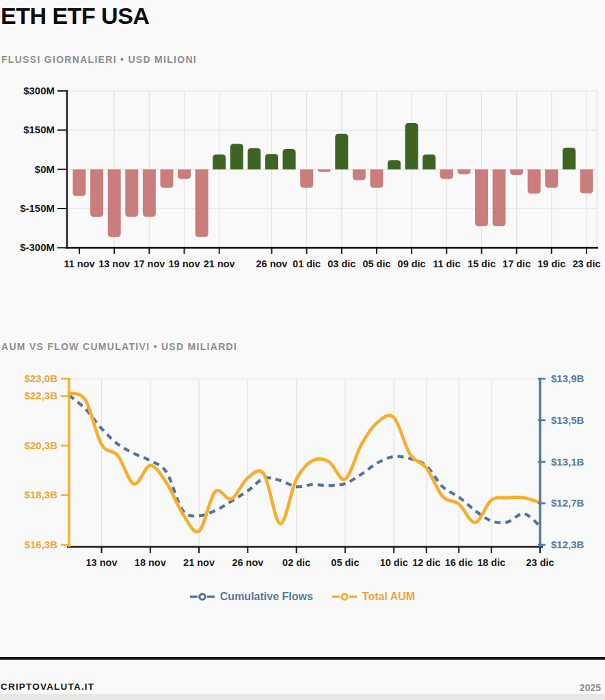  I want to click on legend-label-total-aum: Total AUM, so click(388, 597).